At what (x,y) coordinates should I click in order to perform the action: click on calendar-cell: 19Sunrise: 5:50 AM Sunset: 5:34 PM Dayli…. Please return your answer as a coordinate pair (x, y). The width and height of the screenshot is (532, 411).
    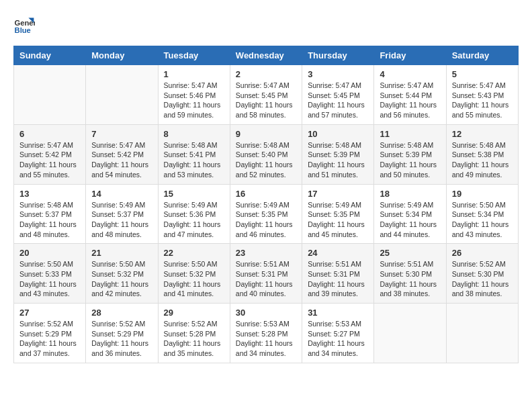
    Looking at the image, I should click on (482, 214).